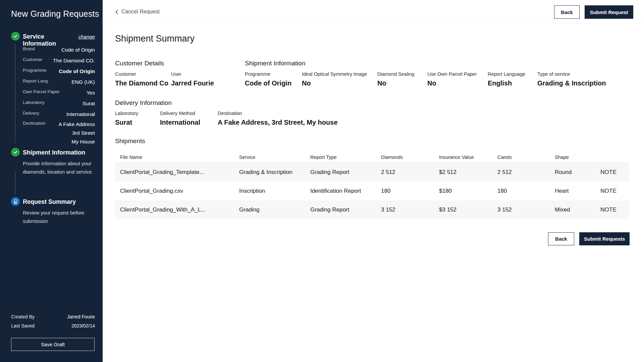 This screenshot has height=362, width=644. I want to click on field-ideal-optical-symmetry-image: Ideal Optical Symmetry Image No, so click(334, 79).